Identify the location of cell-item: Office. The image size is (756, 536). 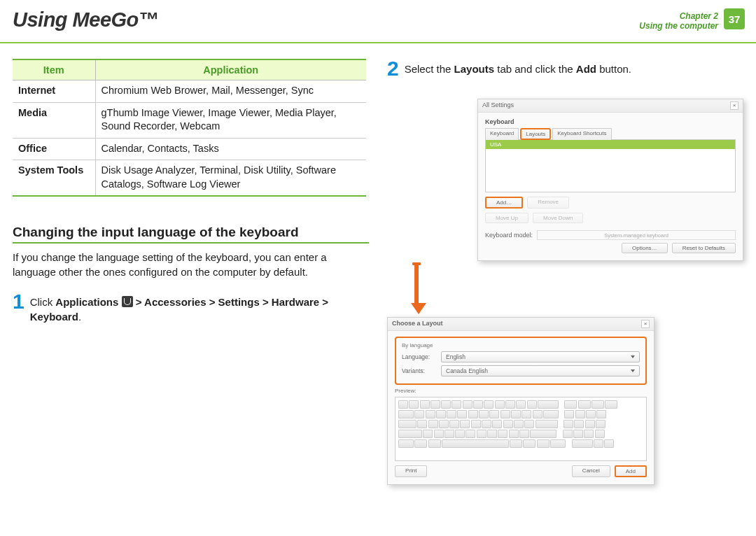
(54, 149).